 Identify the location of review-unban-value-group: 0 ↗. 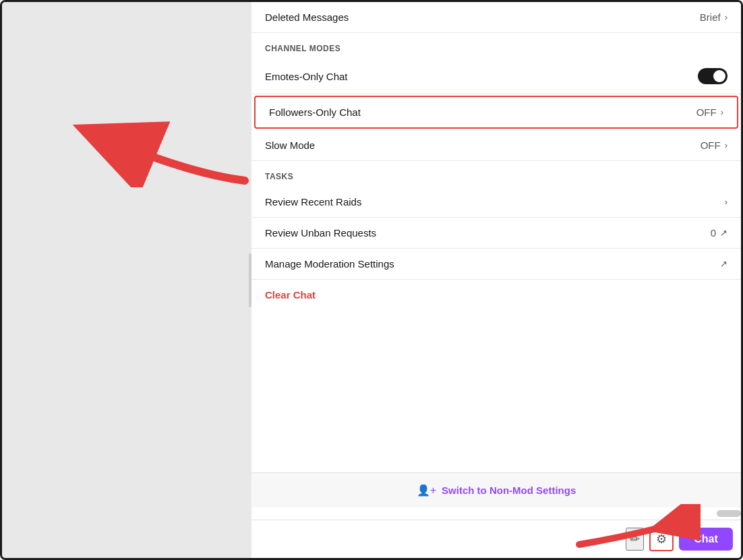
(719, 233).